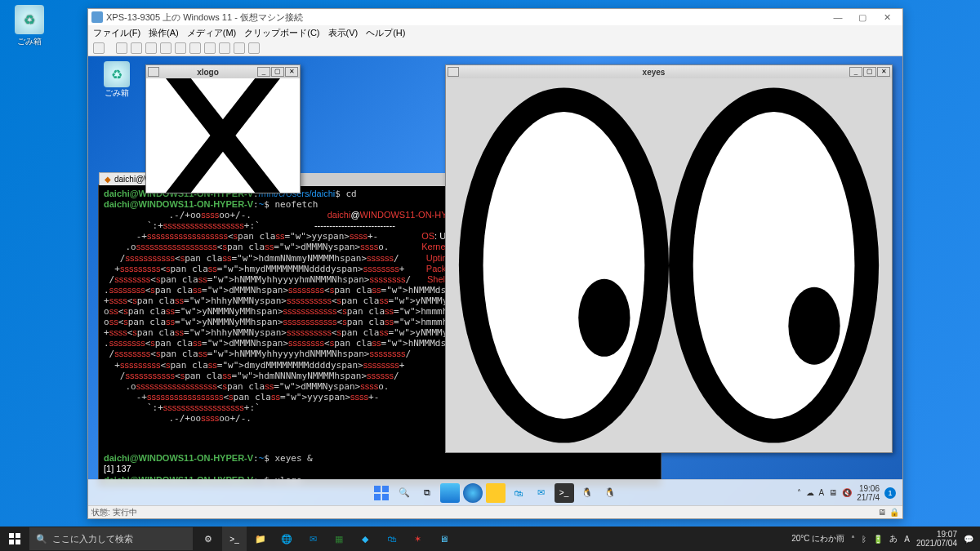 The width and height of the screenshot is (980, 551). What do you see at coordinates (906, 539) in the screenshot?
I see `host-tray-ime2: A` at bounding box center [906, 539].